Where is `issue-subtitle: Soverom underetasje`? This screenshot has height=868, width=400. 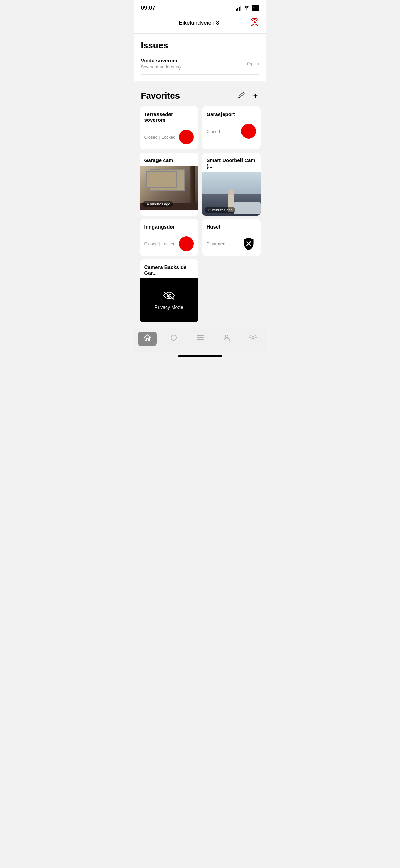
issue-subtitle: Soverom underetasje is located at coordinates (162, 67).